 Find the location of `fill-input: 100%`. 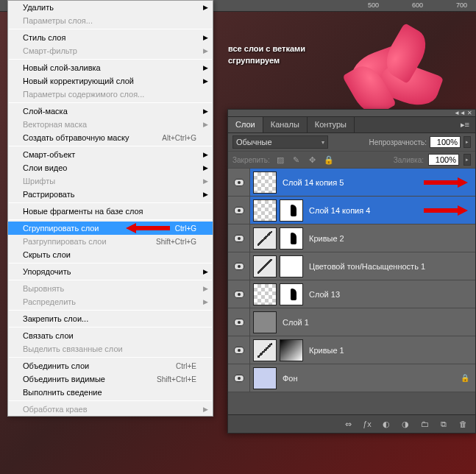

fill-input: 100% is located at coordinates (444, 160).